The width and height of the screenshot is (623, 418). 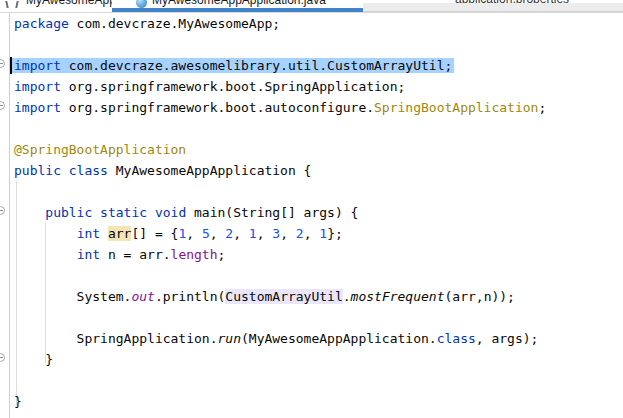 I want to click on code-token: org.springframework.boot.autoconfigure., so click(x=218, y=108).